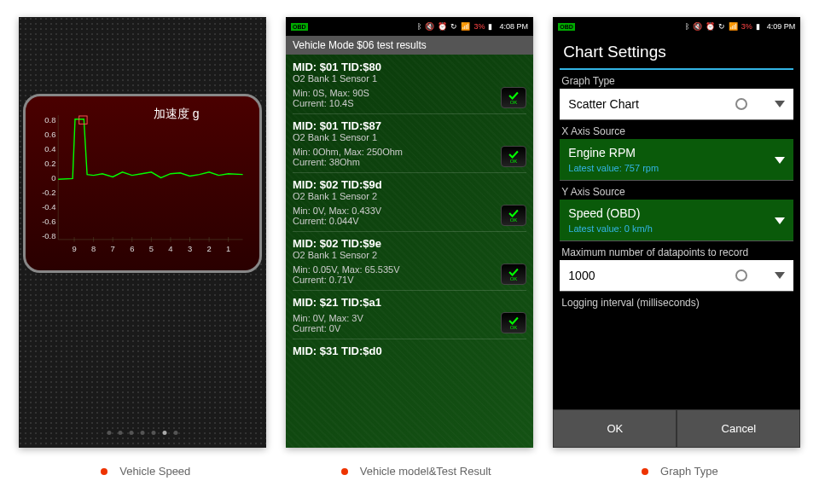 The width and height of the screenshot is (819, 504). What do you see at coordinates (514, 26) in the screenshot?
I see `clock: 4:08 PM` at bounding box center [514, 26].